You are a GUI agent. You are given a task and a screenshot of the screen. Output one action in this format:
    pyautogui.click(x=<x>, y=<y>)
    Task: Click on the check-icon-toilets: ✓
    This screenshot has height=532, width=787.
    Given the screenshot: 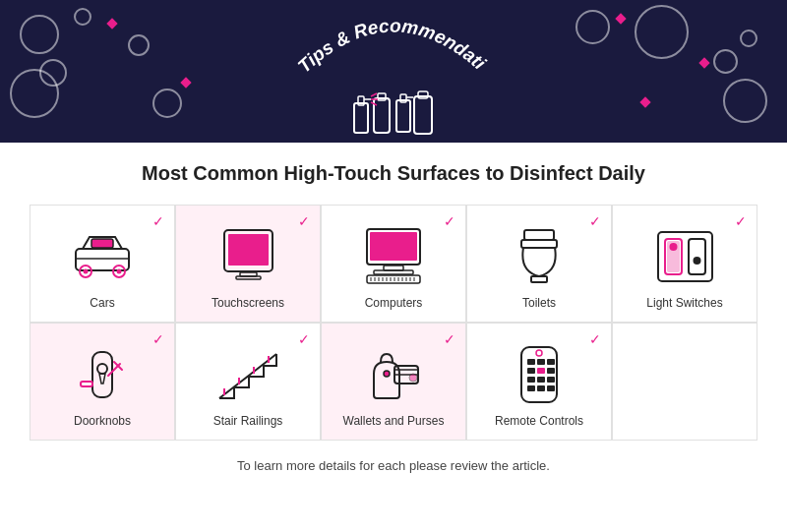 What is the action you would take?
    pyautogui.click(x=595, y=221)
    